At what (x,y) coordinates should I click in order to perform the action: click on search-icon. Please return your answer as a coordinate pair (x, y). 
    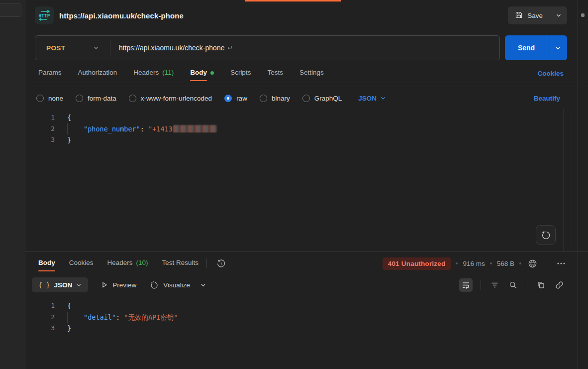
    Looking at the image, I should click on (513, 285).